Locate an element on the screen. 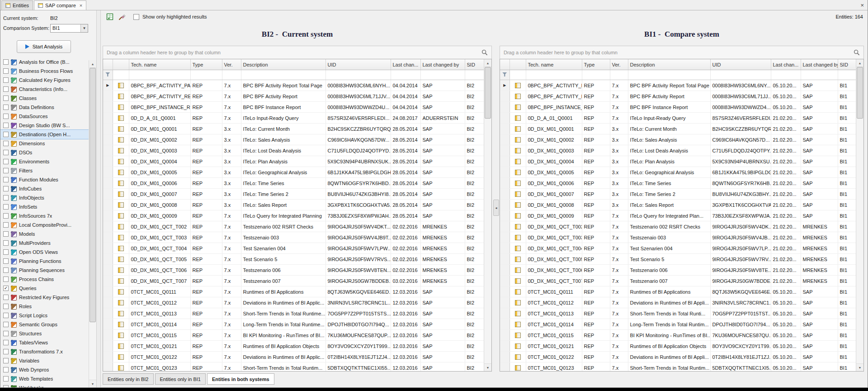 The image size is (868, 391). grid-row: 0D_DX_M01_QCT_T007REP7.xTestszenario 007… is located at coordinates (294, 281).